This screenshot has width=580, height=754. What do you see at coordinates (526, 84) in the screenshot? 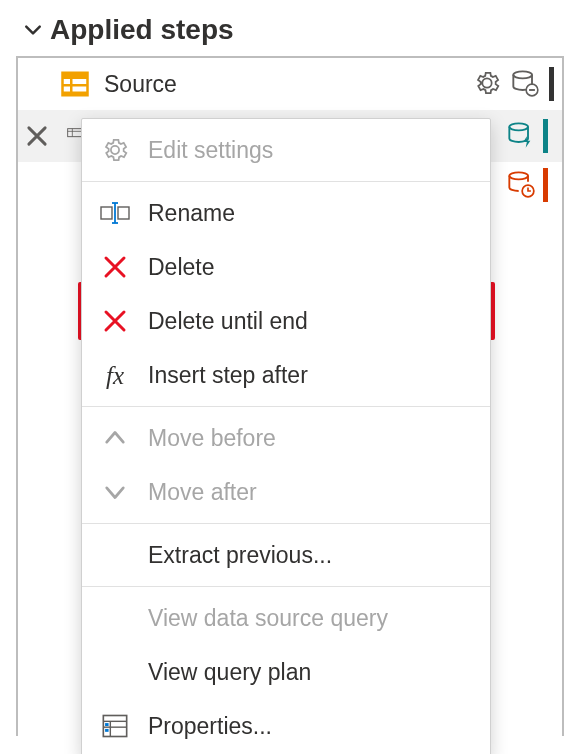
I see `database-minus-icon` at bounding box center [526, 84].